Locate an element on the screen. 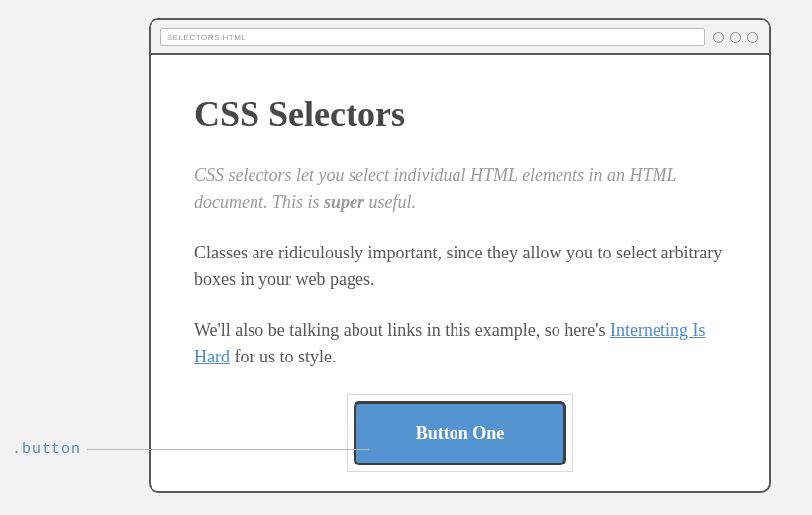 The width and height of the screenshot is (812, 515). minimize-icon is located at coordinates (719, 38).